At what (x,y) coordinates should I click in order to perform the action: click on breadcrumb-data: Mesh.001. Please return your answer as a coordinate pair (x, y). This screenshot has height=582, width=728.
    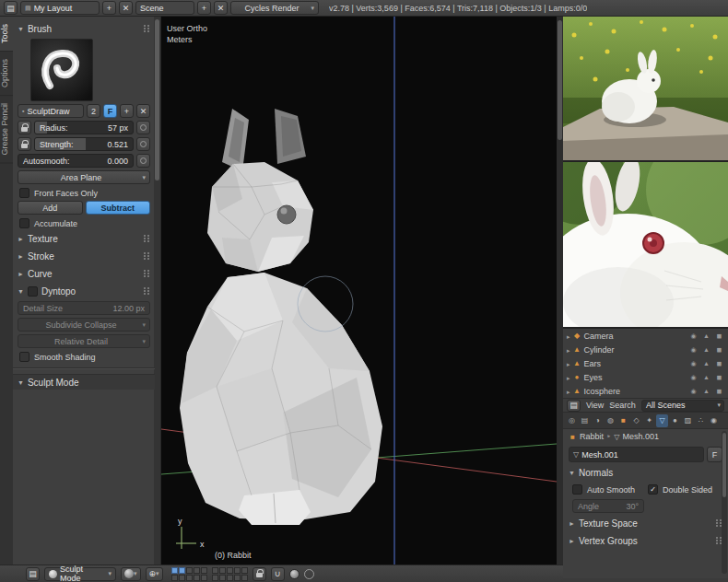
    Looking at the image, I should click on (640, 436).